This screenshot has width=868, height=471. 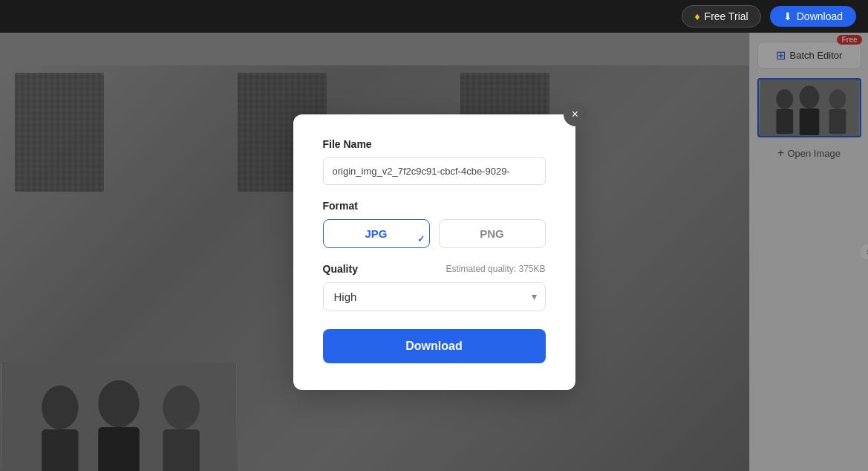 What do you see at coordinates (376, 233) in the screenshot?
I see `jpg-label: JPG` at bounding box center [376, 233].